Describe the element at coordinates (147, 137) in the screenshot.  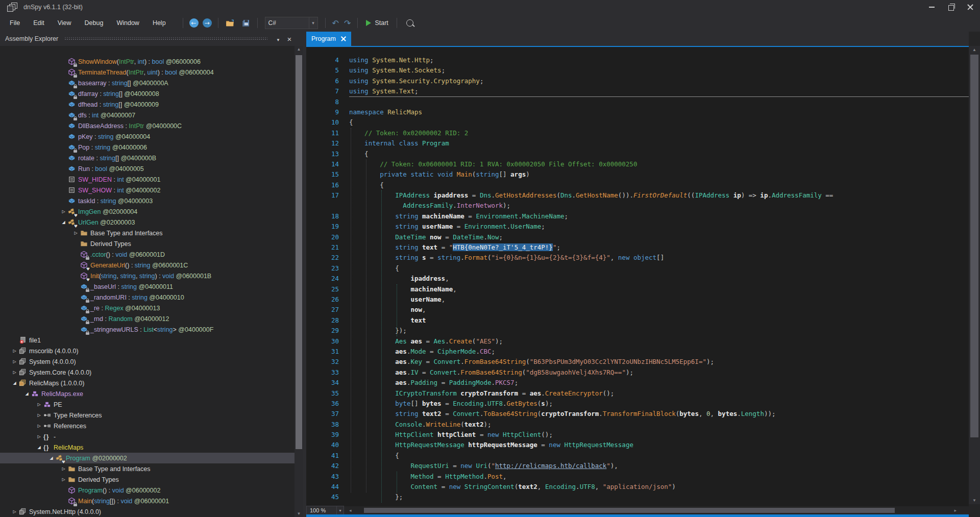
I see `tree-item: pKey : string @04000004` at that location.